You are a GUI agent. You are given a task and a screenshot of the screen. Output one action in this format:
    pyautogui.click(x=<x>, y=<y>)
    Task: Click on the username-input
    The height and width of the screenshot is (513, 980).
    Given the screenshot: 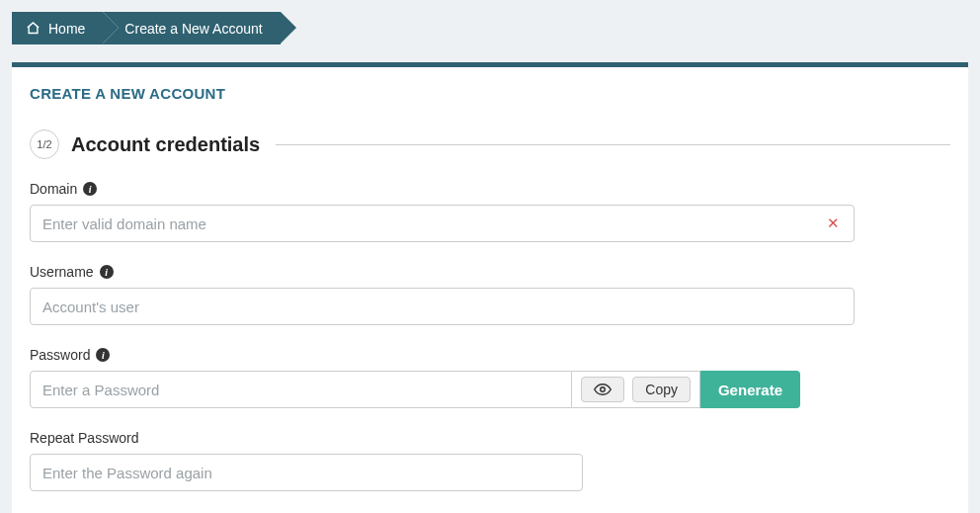 What is the action you would take?
    pyautogui.click(x=443, y=306)
    